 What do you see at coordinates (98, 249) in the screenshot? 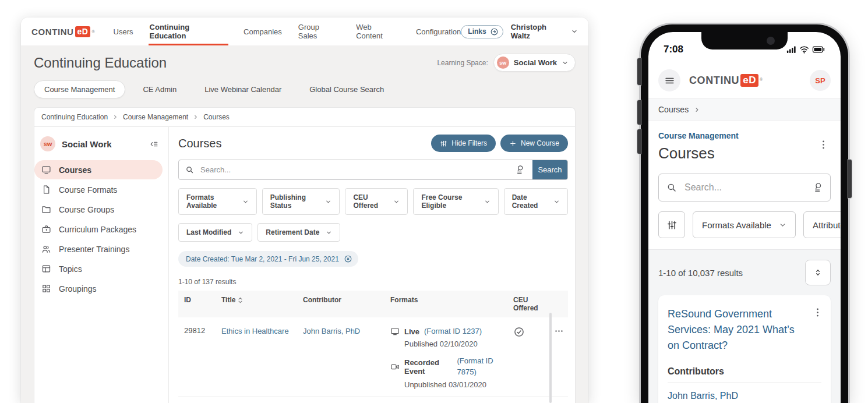
I see `sidebar-item-presenter-trainings: Presenter Trainings` at bounding box center [98, 249].